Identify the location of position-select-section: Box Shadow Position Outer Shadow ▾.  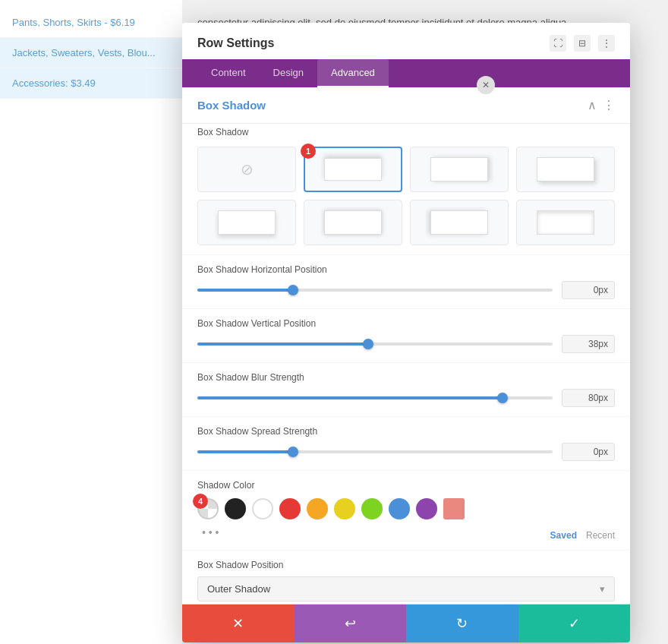
(406, 577).